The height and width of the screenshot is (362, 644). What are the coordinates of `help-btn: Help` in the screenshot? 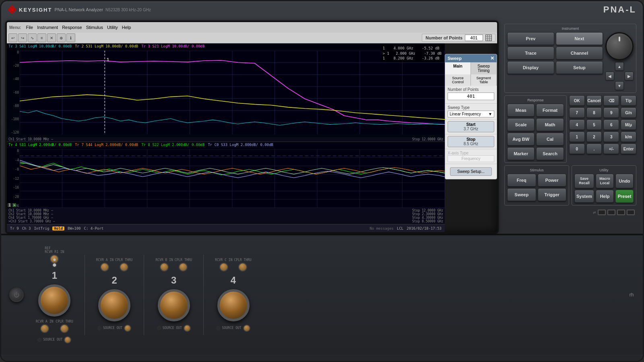 It's located at (605, 196).